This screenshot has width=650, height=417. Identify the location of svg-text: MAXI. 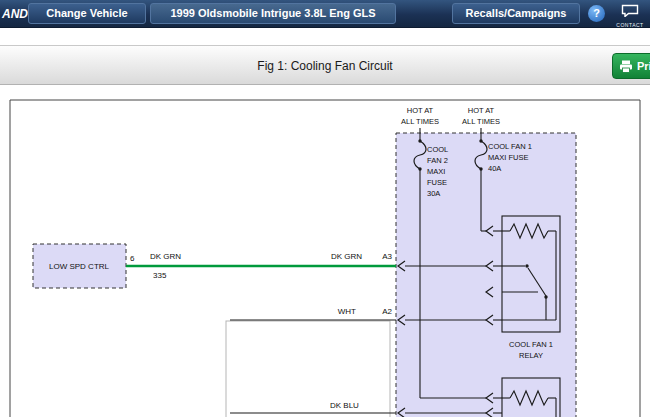
(436, 172).